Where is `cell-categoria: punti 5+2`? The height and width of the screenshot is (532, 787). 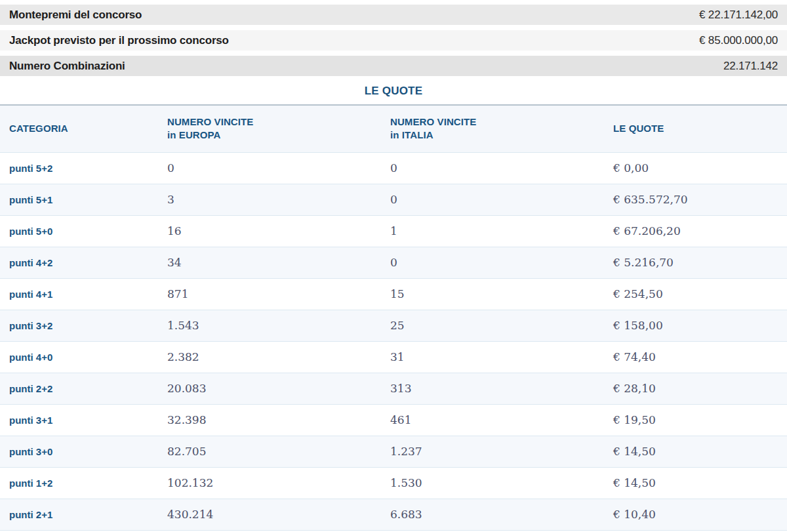
cell-categoria: punti 5+2 is located at coordinates (79, 168).